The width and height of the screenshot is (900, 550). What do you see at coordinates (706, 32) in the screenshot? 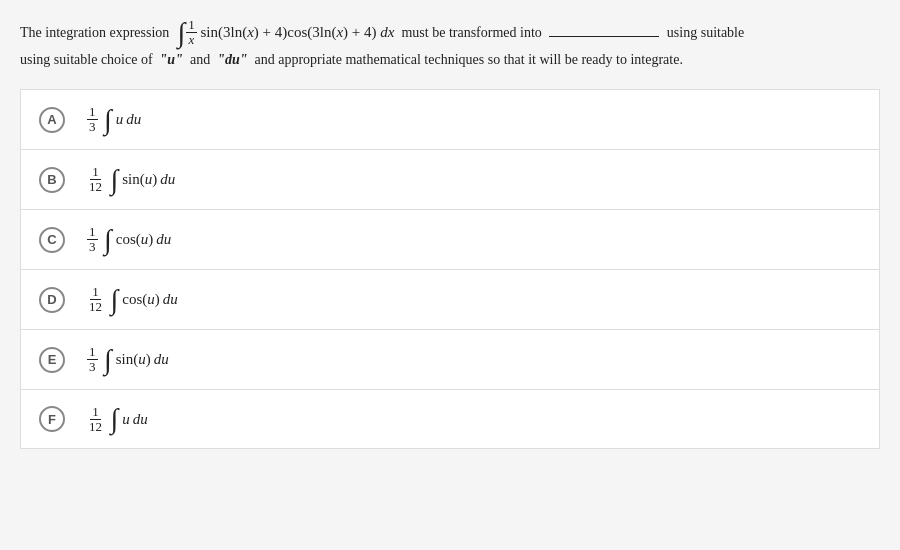
I see `question-using: using suitable` at bounding box center [706, 32].